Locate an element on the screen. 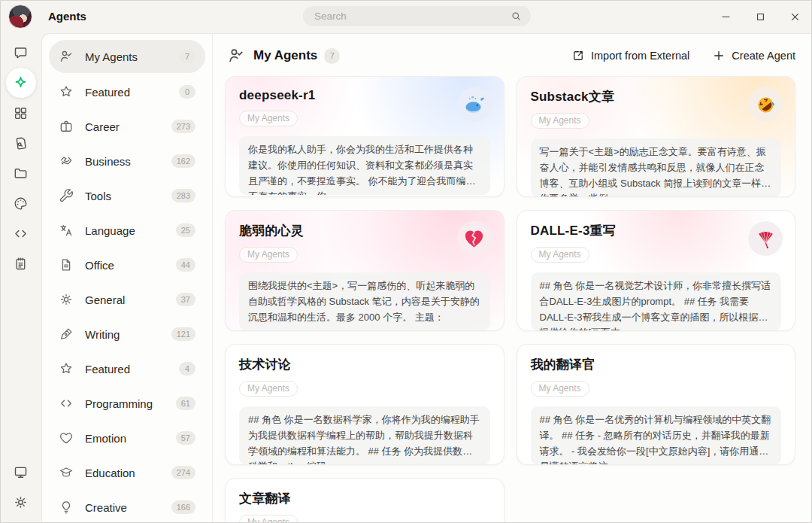  count-badge: 283 is located at coordinates (183, 196).